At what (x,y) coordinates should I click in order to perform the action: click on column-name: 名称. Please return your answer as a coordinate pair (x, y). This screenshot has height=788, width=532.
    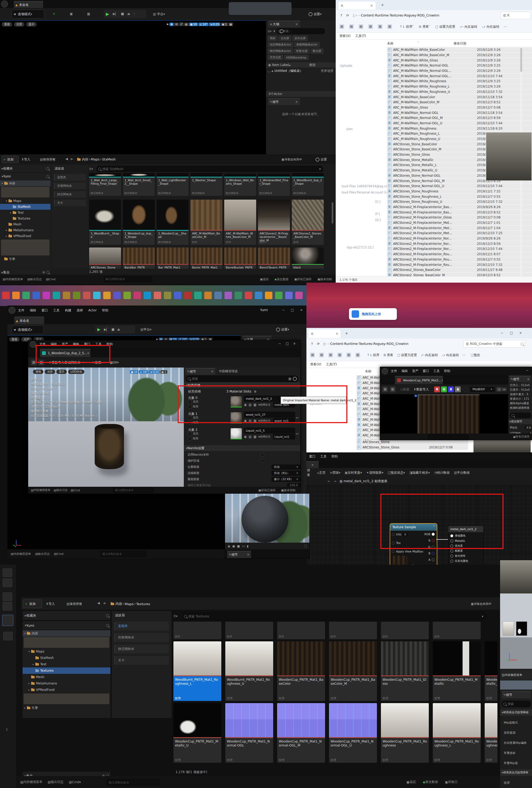
    Looking at the image, I should click on (390, 43).